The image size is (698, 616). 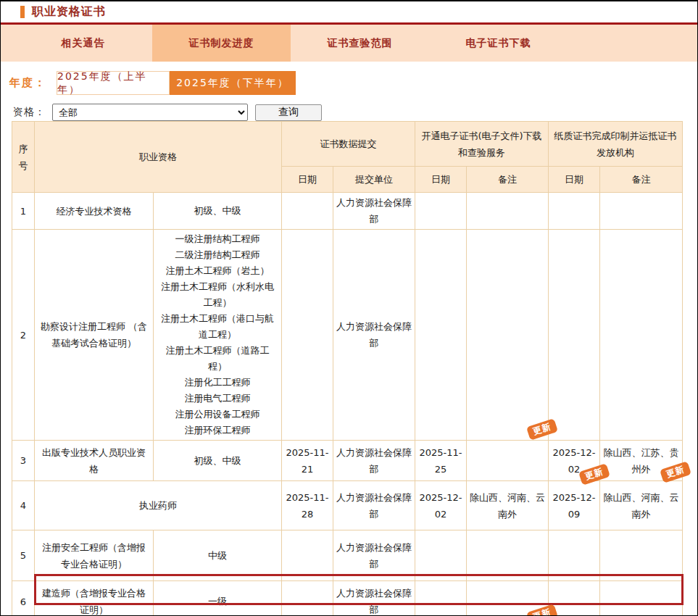 I want to click on level-line: 注册电气工程师, so click(x=217, y=399).